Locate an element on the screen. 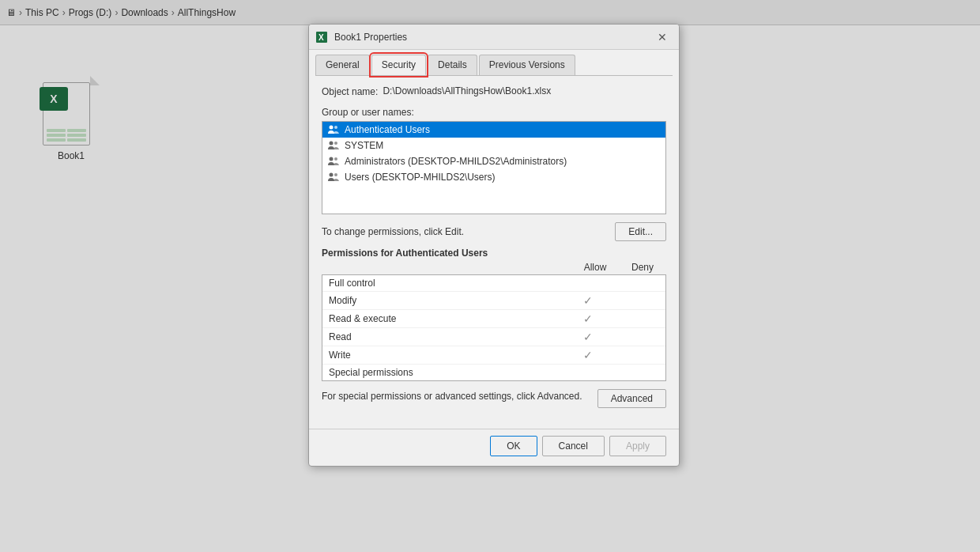 The width and height of the screenshot is (980, 552). user-name-authenticated: Authenticated Users is located at coordinates (387, 130).